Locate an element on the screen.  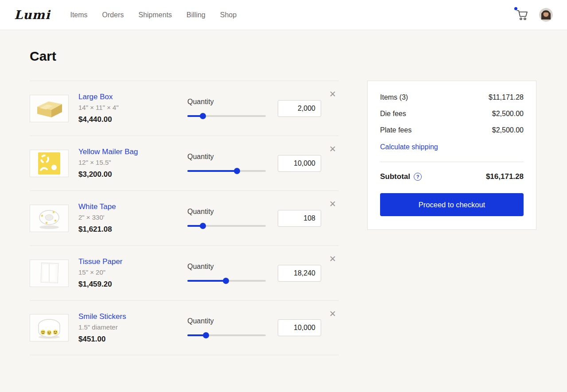
item-info: Smile Stickers 1.5" diameter $451.00 is located at coordinates (133, 328).